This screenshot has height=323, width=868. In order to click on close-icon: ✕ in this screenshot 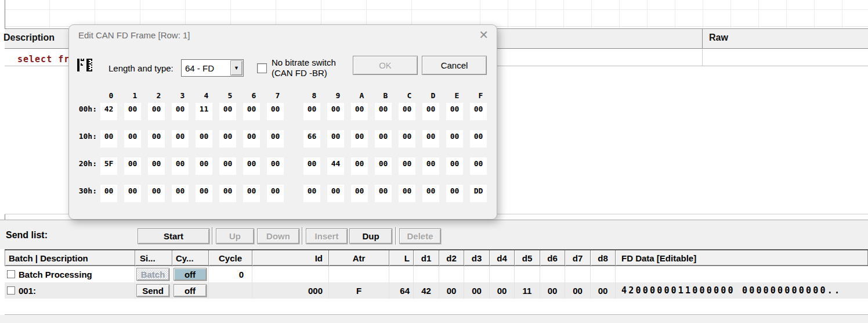, I will do `click(484, 35)`.